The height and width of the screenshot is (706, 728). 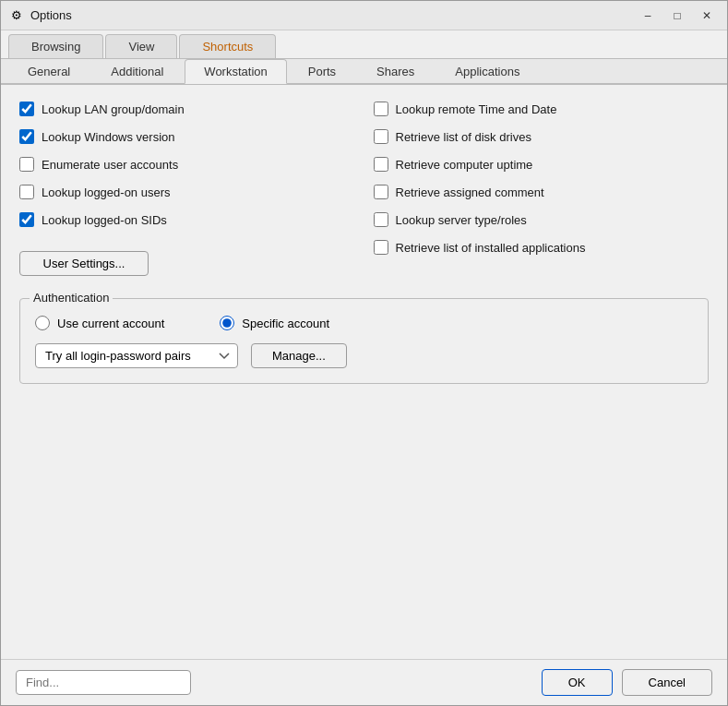 I want to click on checkbox-lookup-time: Lookup remote Time and Date, so click(x=542, y=109).